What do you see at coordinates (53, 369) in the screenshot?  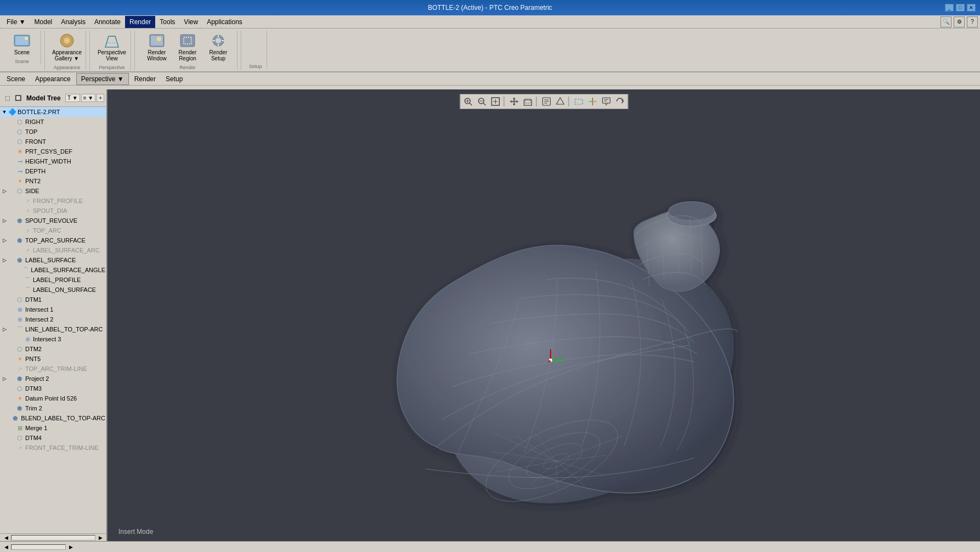 I see `tree-item-tatl: ▷ ↗ TOP_ARC_TRIM-LINE` at bounding box center [53, 369].